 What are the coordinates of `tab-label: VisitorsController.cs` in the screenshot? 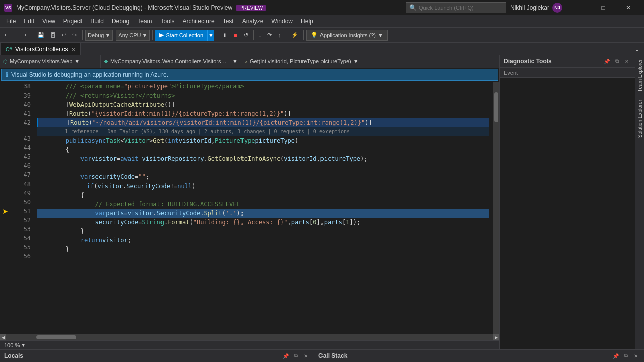 It's located at (42, 49).